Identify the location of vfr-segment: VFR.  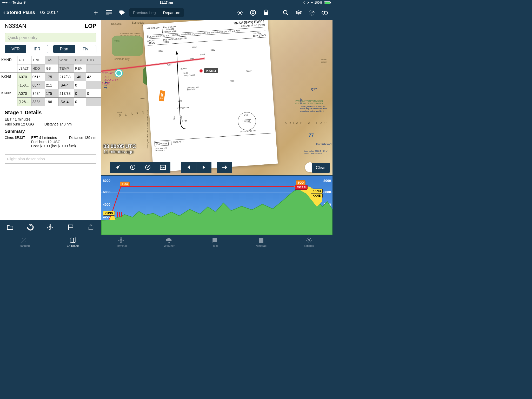
(16, 49).